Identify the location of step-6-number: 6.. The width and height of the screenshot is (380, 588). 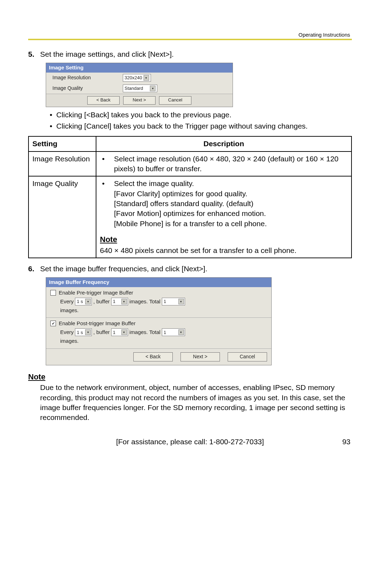
(34, 269).